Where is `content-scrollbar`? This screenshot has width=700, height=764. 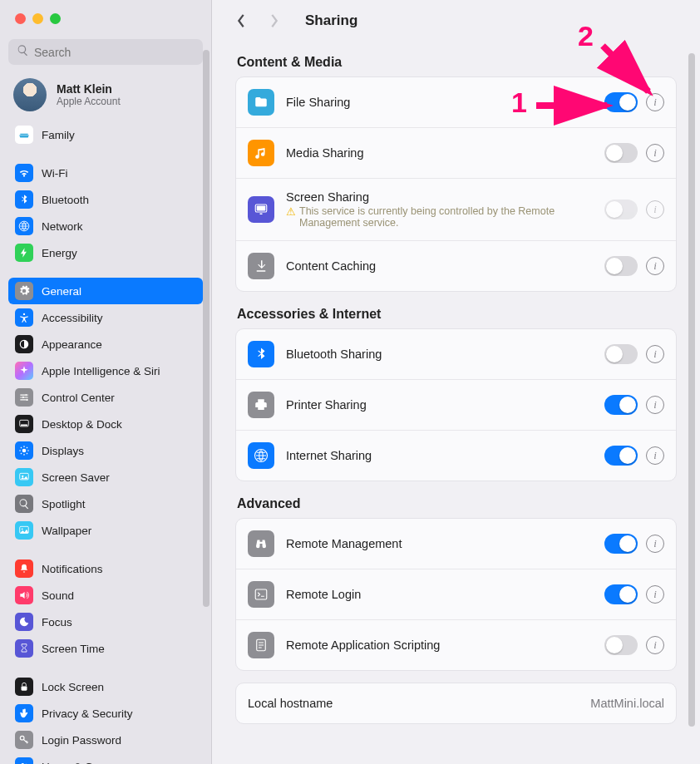 content-scrollbar is located at coordinates (692, 390).